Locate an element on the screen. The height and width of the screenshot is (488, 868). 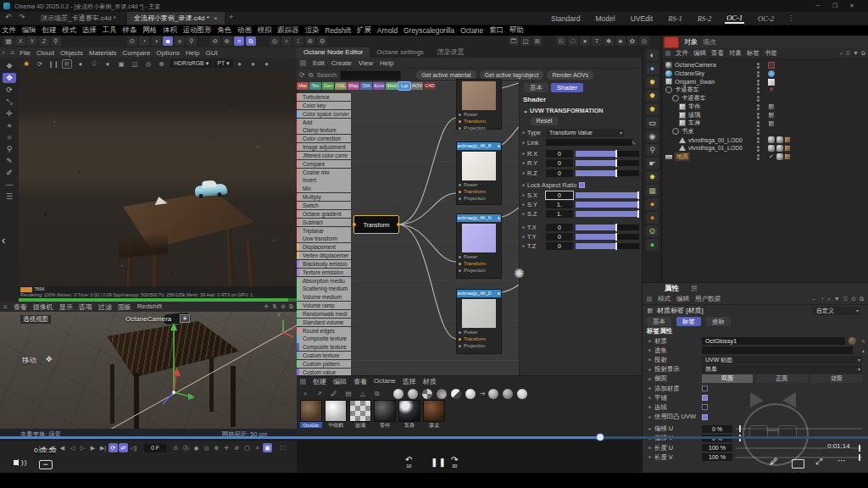
node-list-item: Round edges is located at coordinates (324, 330).